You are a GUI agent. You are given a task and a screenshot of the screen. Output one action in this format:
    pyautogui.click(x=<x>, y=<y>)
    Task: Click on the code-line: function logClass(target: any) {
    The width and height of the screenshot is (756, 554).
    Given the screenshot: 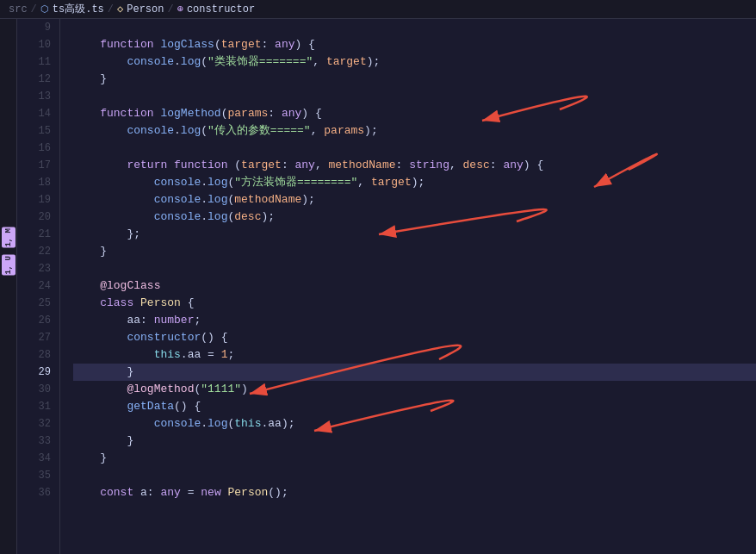 What is the action you would take?
    pyautogui.click(x=415, y=45)
    